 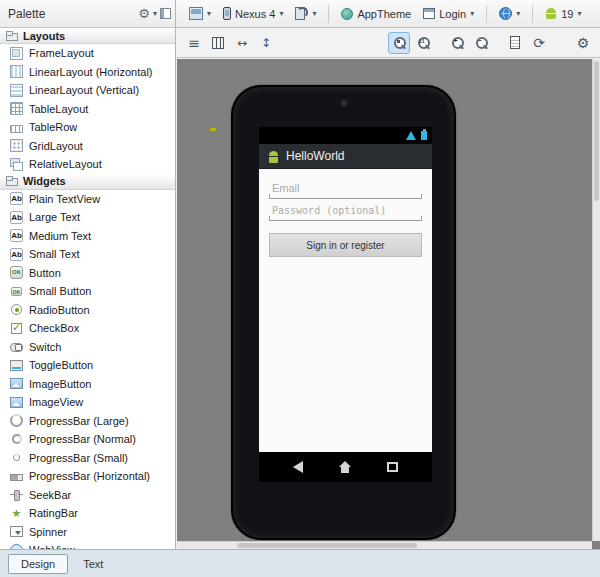 I want to click on palette-item: GridLayout, so click(x=88, y=146).